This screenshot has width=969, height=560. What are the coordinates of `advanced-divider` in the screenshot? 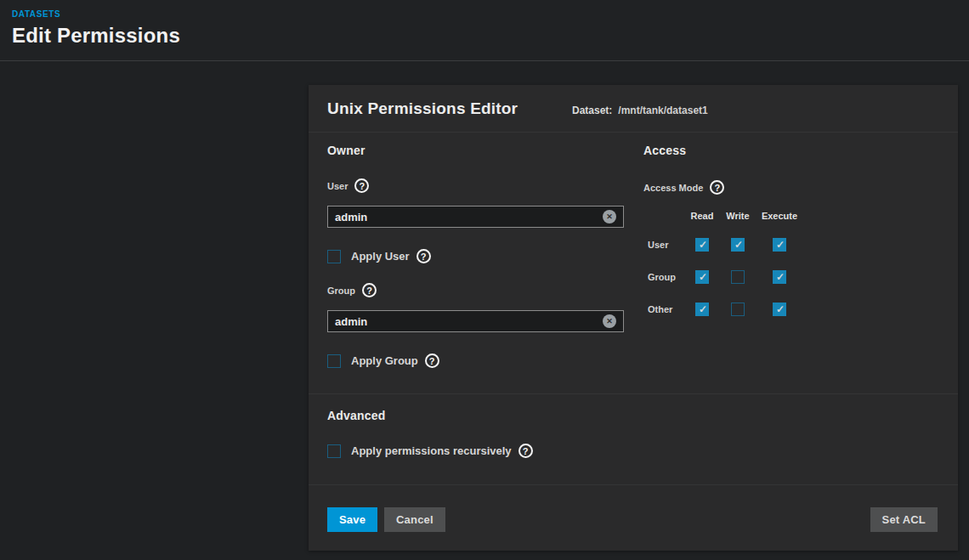 It's located at (633, 394).